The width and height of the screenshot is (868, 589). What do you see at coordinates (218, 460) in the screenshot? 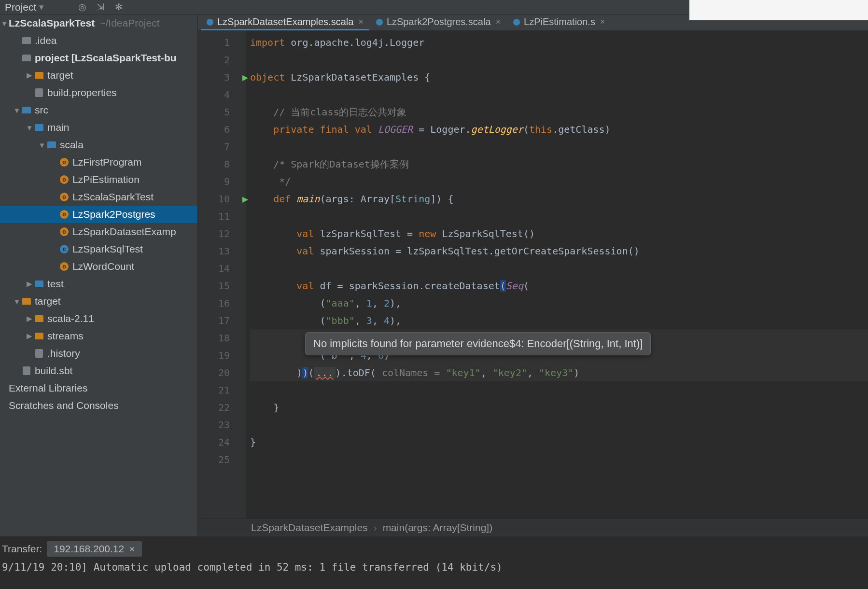
I see `line-number: 25` at bounding box center [218, 460].